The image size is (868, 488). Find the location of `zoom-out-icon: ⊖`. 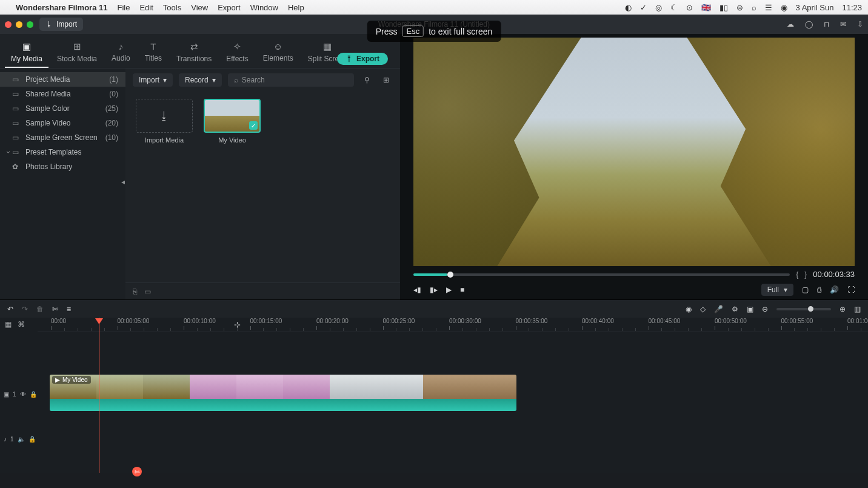

zoom-out-icon: ⊖ is located at coordinates (765, 309).